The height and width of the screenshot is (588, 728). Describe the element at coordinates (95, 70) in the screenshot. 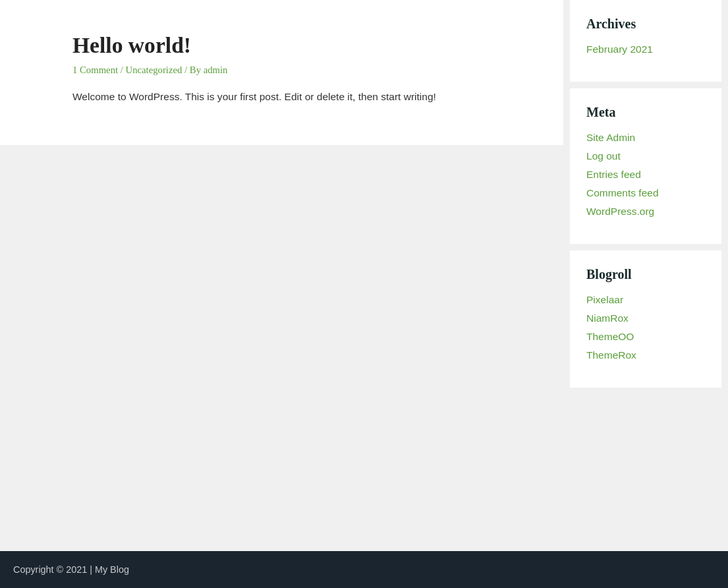

I see `post-comment-count: 1 Comment` at that location.